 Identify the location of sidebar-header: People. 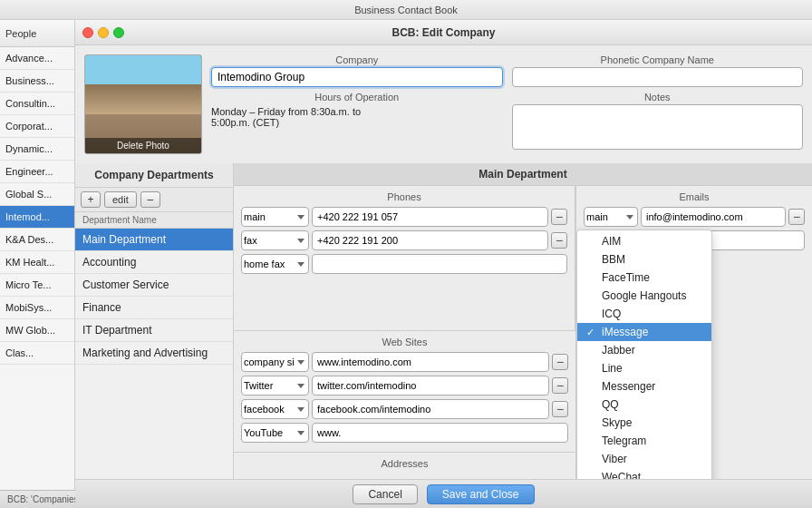
(37, 34).